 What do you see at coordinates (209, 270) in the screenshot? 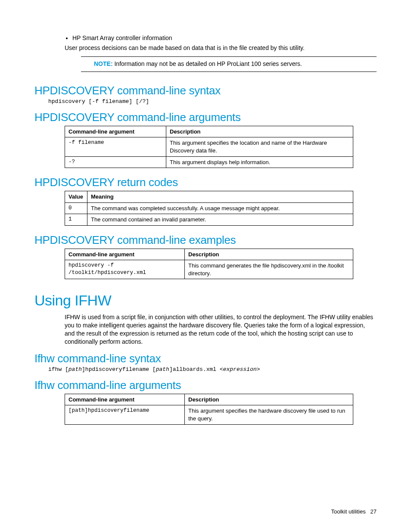
I see `table-row: hpdiscovery -f /toolkit/hpdiscovery.xml …` at bounding box center [209, 270].